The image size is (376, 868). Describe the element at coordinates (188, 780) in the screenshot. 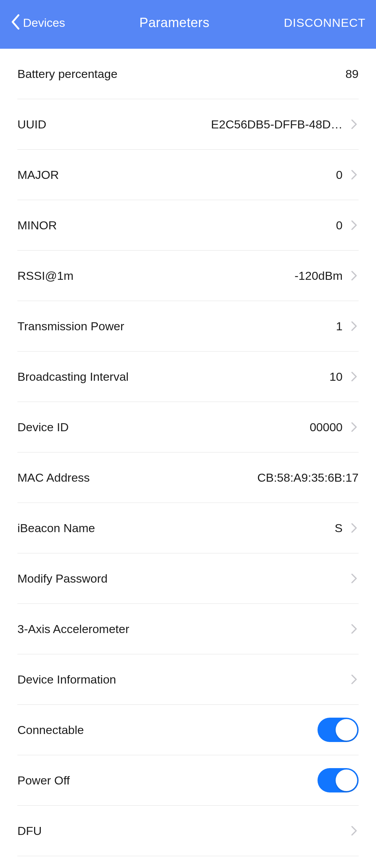

I see `row-power-off: Power Off` at that location.